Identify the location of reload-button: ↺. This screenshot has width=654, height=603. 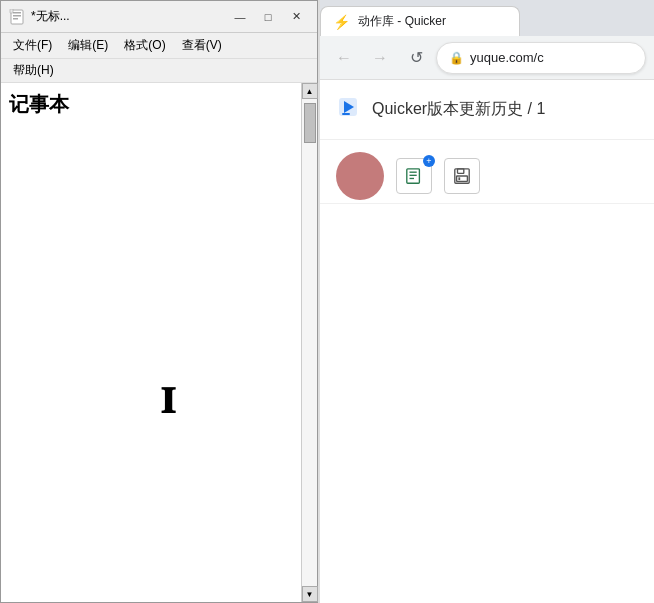
(416, 58).